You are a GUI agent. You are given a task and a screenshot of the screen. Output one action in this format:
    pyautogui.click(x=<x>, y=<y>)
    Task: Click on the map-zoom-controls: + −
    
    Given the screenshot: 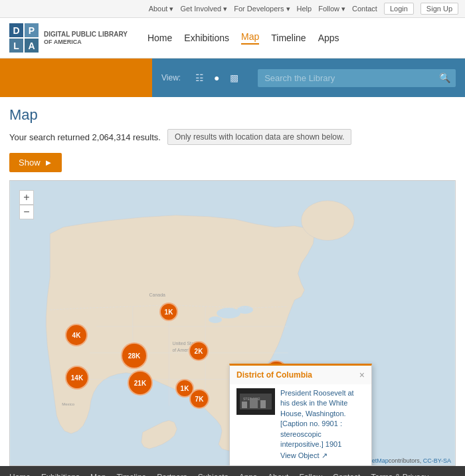 What is the action you would take?
    pyautogui.click(x=27, y=205)
    